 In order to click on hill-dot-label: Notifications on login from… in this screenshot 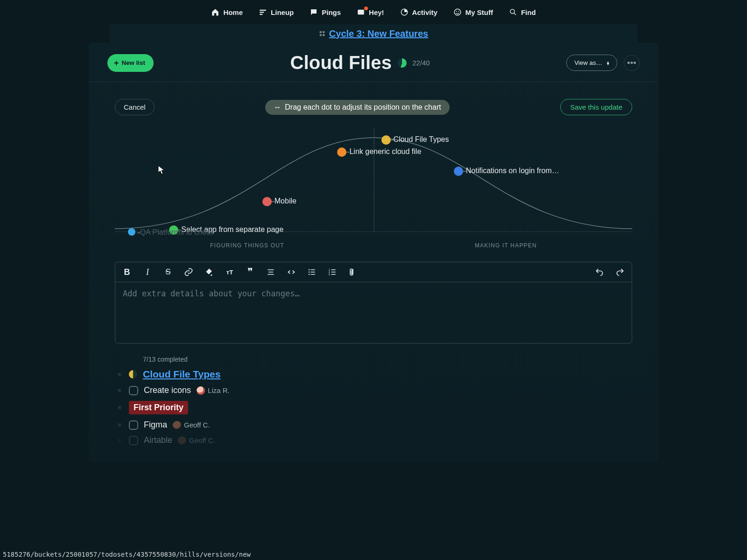, I will do `click(513, 171)`.